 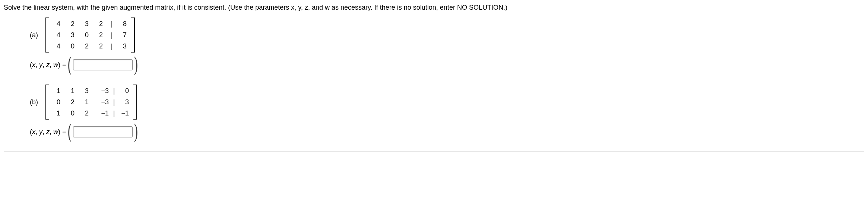 I want to click on part-b-label: (b), so click(x=34, y=102).